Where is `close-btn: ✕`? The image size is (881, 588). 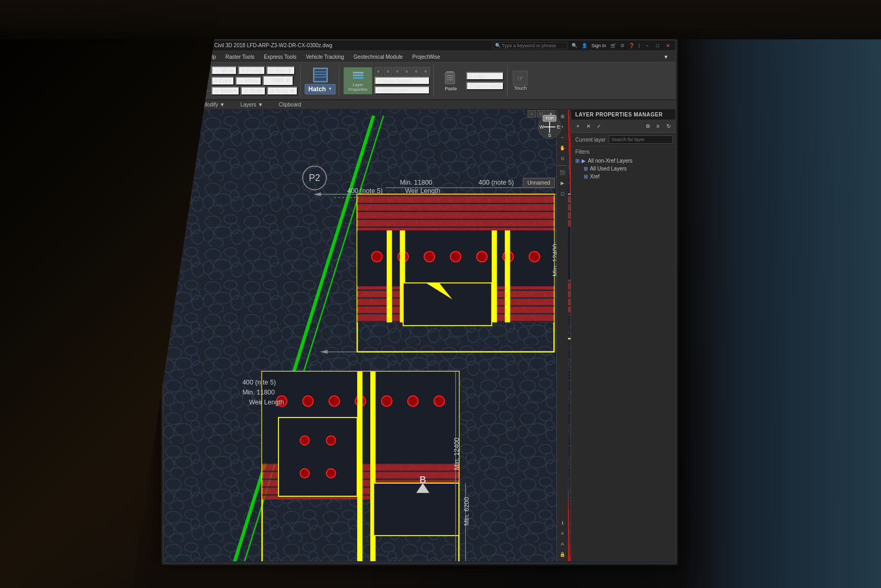
close-btn: ✕ is located at coordinates (668, 46).